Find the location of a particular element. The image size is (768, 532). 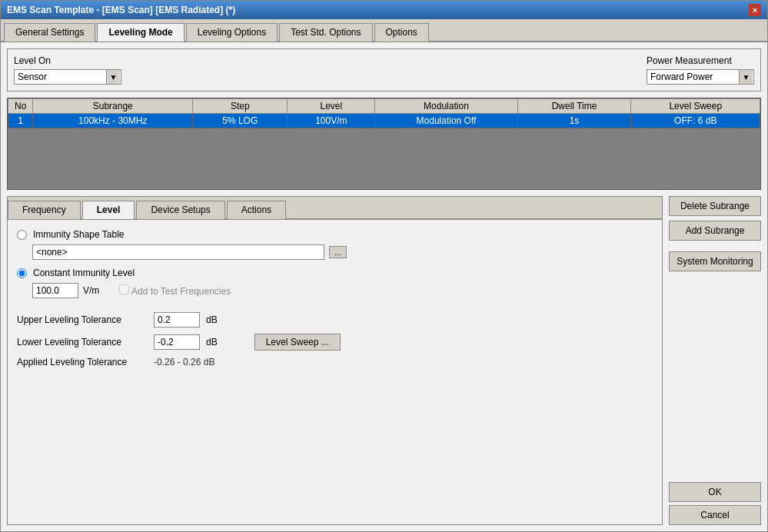

top-section: Level On Sensor Power Meter Field Probe … is located at coordinates (384, 70).